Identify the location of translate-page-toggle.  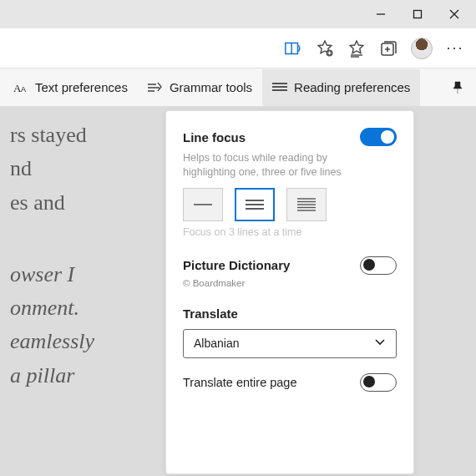
(378, 382).